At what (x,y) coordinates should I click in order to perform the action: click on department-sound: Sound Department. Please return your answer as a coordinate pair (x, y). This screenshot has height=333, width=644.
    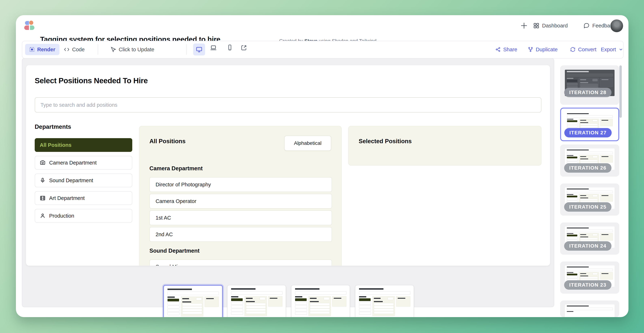
    Looking at the image, I should click on (84, 180).